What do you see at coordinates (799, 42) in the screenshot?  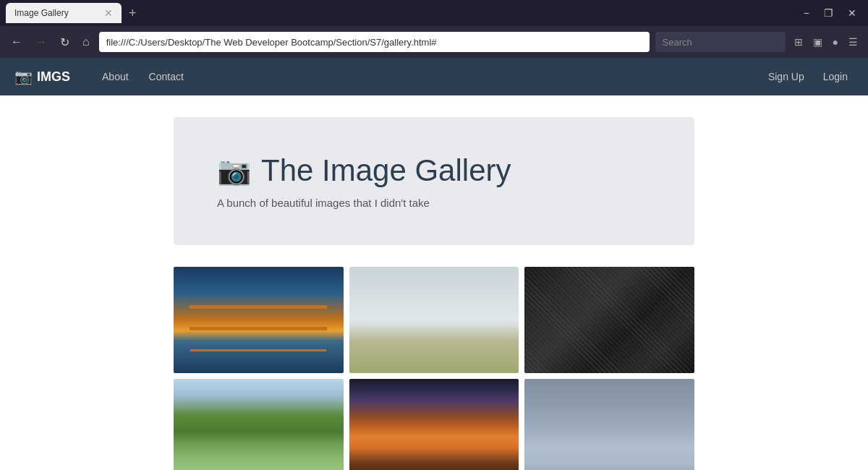 I see `bookmarks-icon: ⊞` at bounding box center [799, 42].